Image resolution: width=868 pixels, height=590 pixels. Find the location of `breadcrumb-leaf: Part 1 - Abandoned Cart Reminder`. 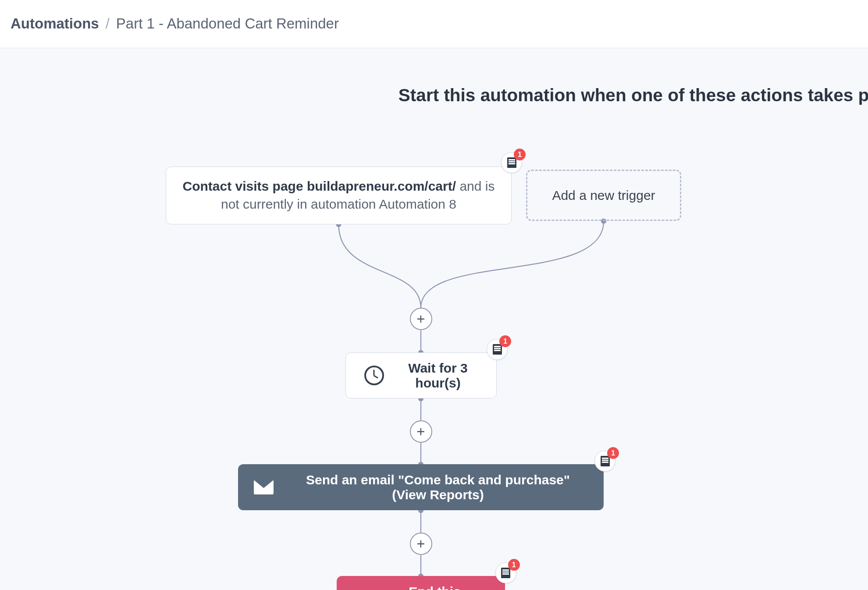

breadcrumb-leaf: Part 1 - Abandoned Cart Reminder is located at coordinates (228, 24).